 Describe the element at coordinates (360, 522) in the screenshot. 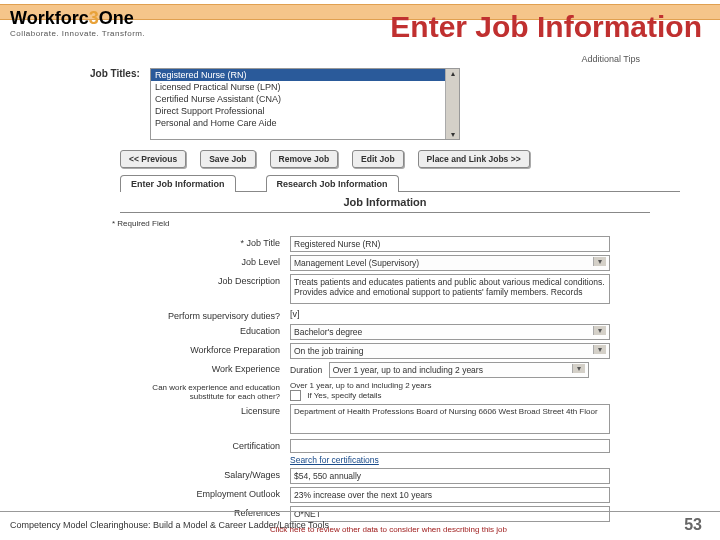

I see `footer: Competency Model Clearinghouse: Build a …` at that location.